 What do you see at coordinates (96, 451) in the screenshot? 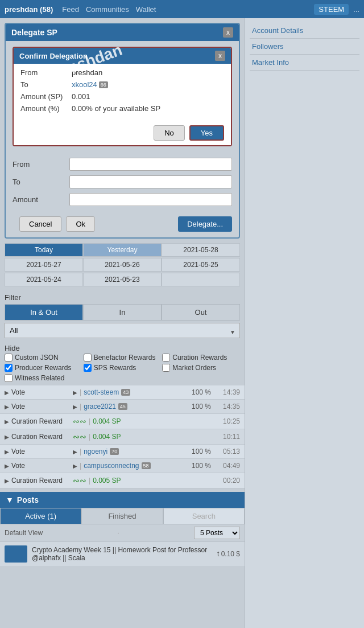
I see `tx-user-vote-3: ngoenyi` at bounding box center [96, 451].